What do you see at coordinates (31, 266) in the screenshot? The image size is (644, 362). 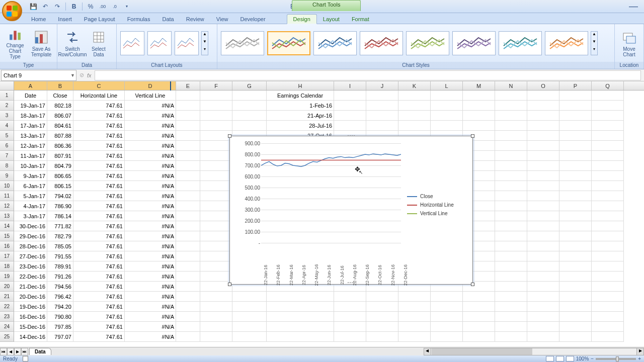 I see `cell: 23-Dec-16` at bounding box center [31, 266].